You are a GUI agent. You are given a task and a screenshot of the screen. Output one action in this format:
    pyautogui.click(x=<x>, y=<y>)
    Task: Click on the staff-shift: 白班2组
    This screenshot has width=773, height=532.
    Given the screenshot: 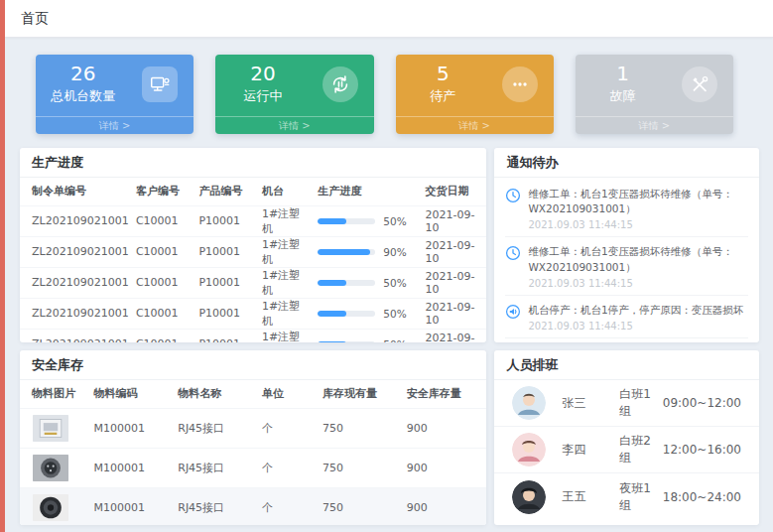 What is the action you would take?
    pyautogui.click(x=641, y=450)
    